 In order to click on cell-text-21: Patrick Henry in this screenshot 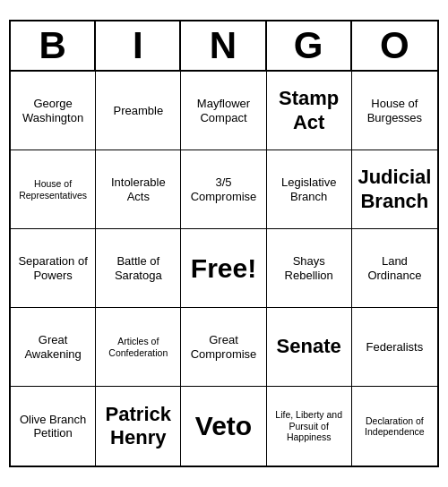, I will do `click(138, 426)`.